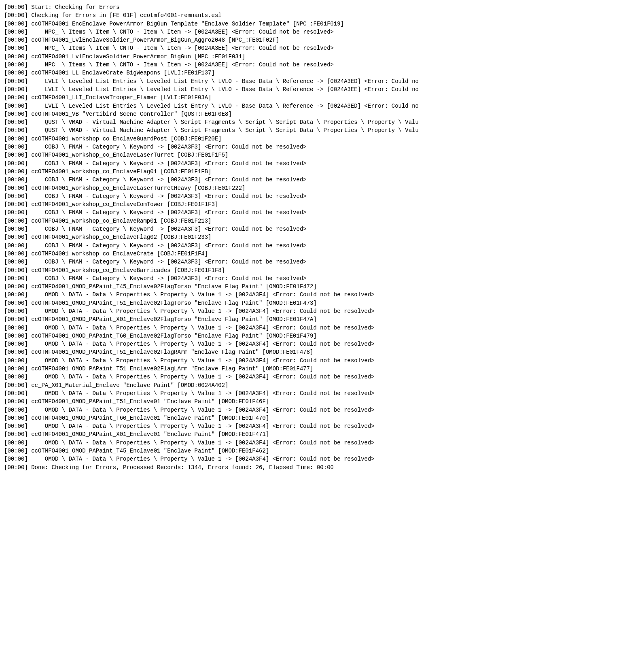 This screenshot has width=644, height=646. What do you see at coordinates (322, 7) in the screenshot?
I see `log-line: [00:00] Start: Checking for Errors` at bounding box center [322, 7].